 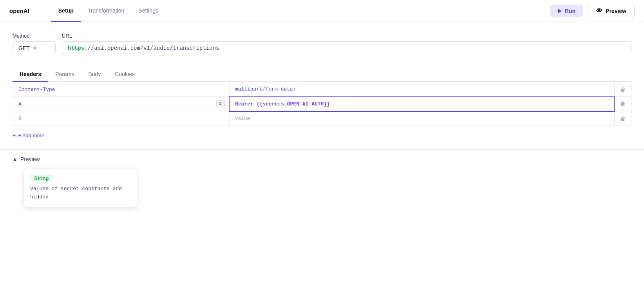 What do you see at coordinates (65, 74) in the screenshot?
I see `sub-tab-params: Params` at bounding box center [65, 74].